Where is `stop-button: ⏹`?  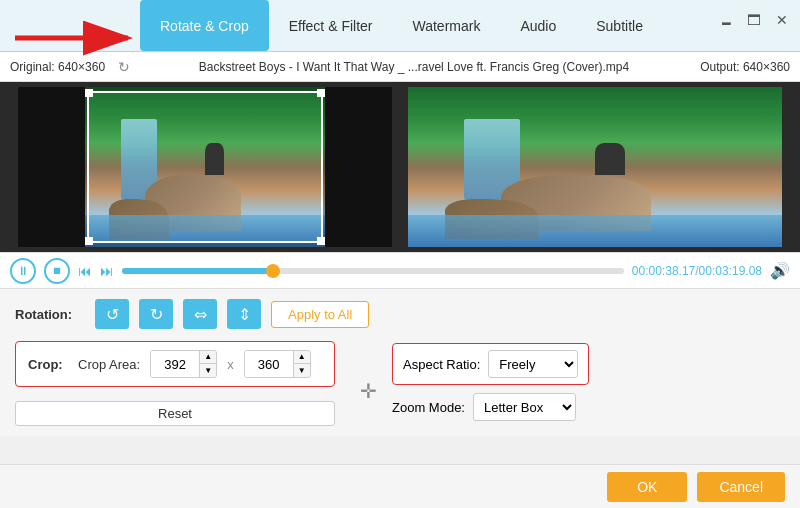 stop-button: ⏹ is located at coordinates (57, 271).